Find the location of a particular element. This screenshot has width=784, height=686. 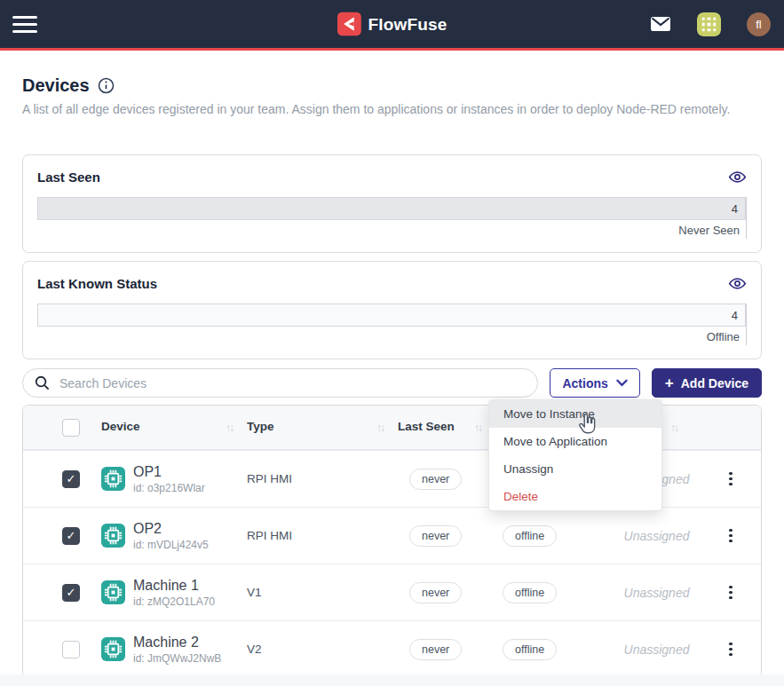

mail-icon is located at coordinates (661, 24).